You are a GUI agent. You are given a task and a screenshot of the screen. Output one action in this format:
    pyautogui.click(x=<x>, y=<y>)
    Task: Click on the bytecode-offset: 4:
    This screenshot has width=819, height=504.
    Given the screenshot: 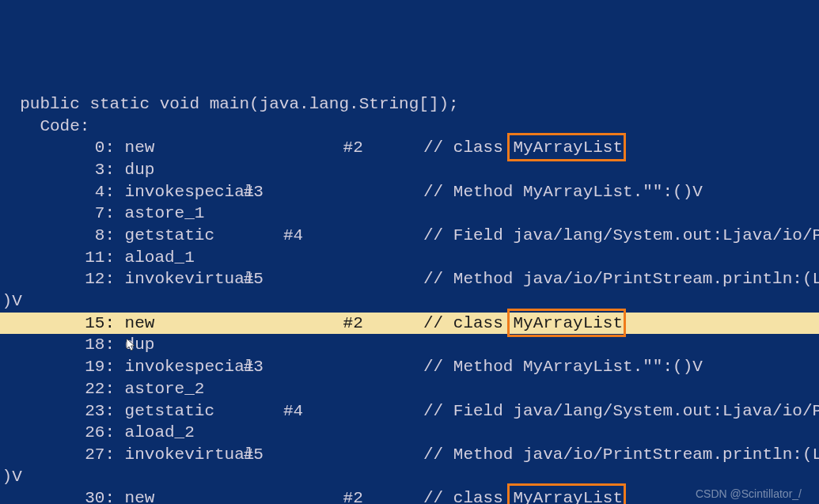 What is the action you would take?
    pyautogui.click(x=57, y=192)
    